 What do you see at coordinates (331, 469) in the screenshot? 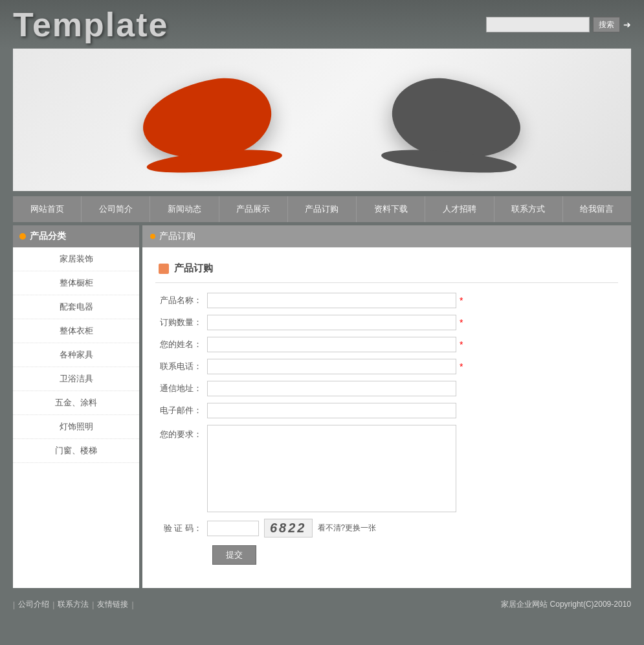
I see `input-requirements` at bounding box center [331, 469].